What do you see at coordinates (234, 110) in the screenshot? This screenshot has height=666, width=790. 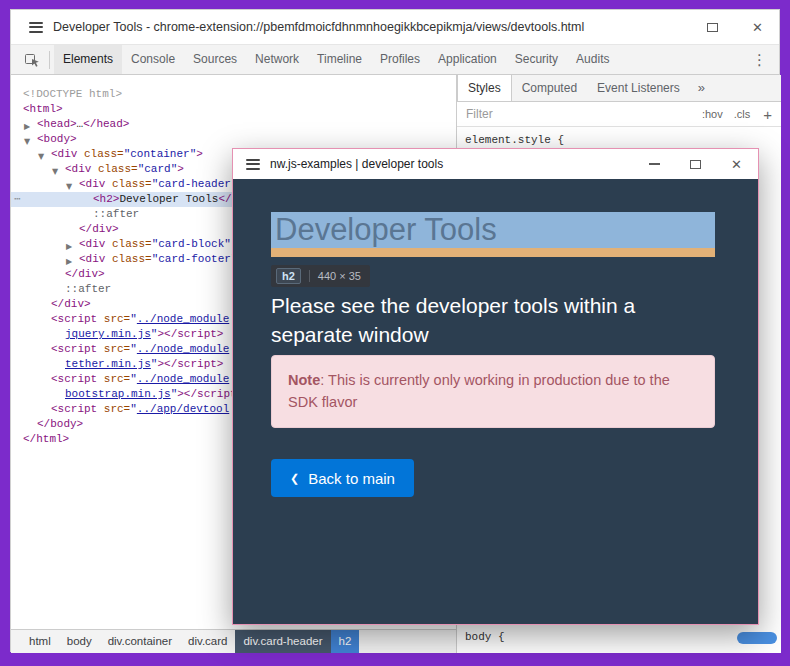 I see `dom-node: <html>` at bounding box center [234, 110].